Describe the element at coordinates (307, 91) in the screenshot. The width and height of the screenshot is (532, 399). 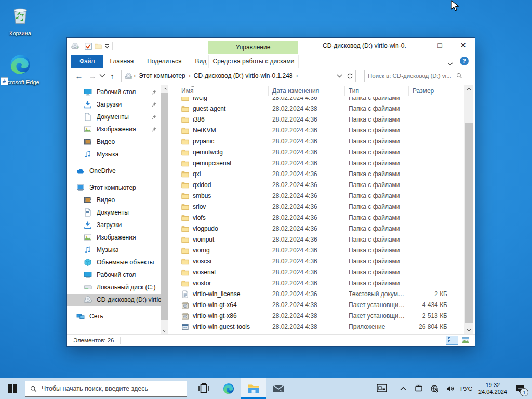
I see `column-header: Дата изменения` at that location.